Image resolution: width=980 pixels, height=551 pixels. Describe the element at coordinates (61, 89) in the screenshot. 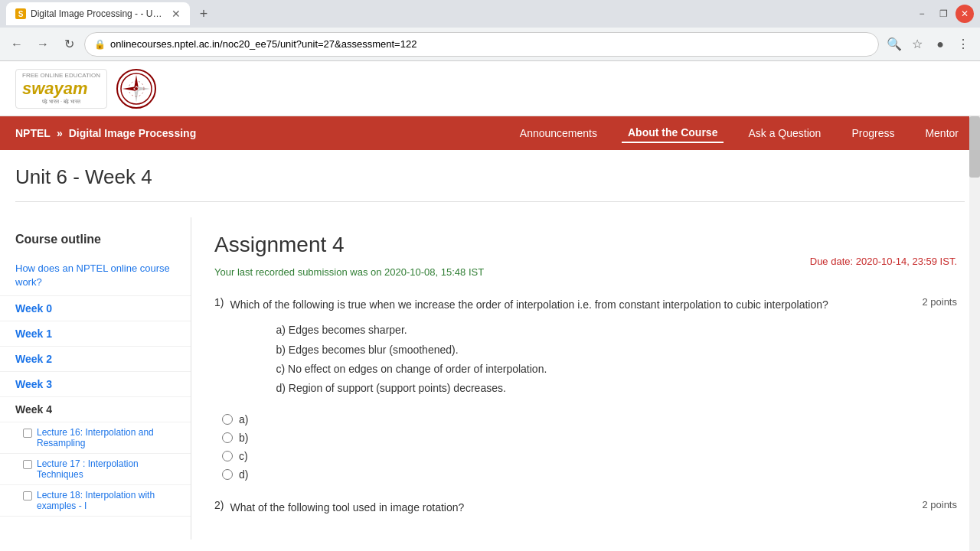

I see `swayam-text: swayam` at that location.